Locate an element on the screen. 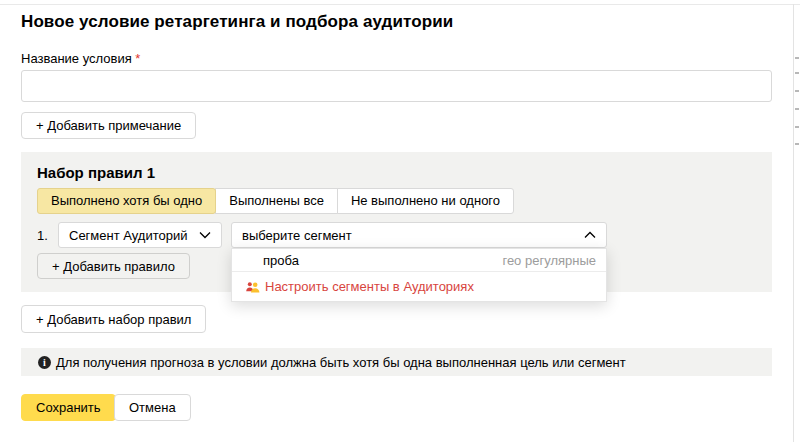  add-note-button: + Добавить примечание is located at coordinates (108, 126).